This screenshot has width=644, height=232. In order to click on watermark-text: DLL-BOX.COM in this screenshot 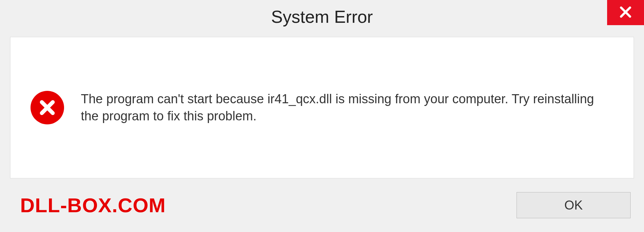, I will do `click(93, 205)`.